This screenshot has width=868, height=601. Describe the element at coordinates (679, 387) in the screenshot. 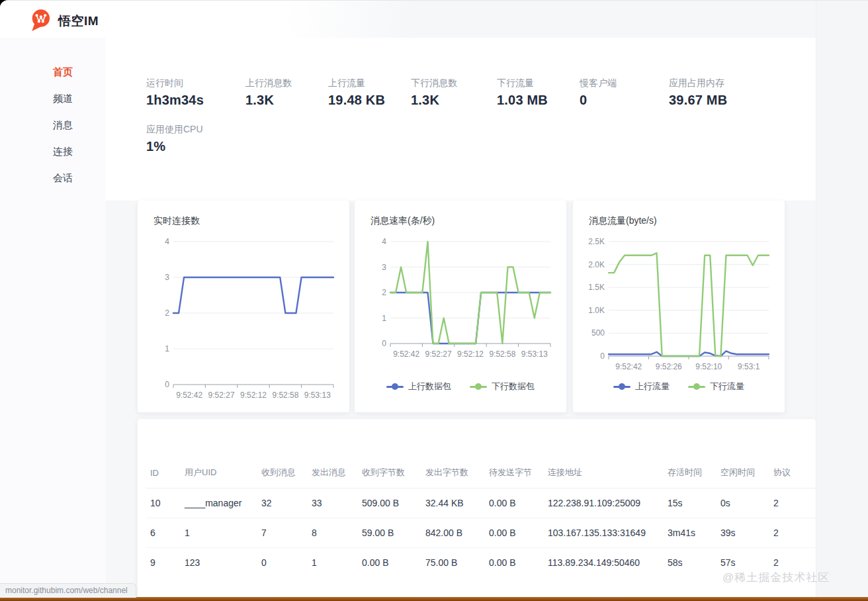

I see `chart-legend: 上行流量下行流量` at that location.